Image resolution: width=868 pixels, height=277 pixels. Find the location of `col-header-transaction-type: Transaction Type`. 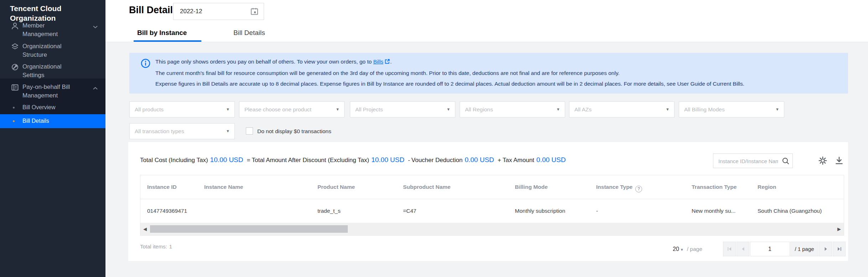

col-header-transaction-type: Transaction Type is located at coordinates (714, 187).